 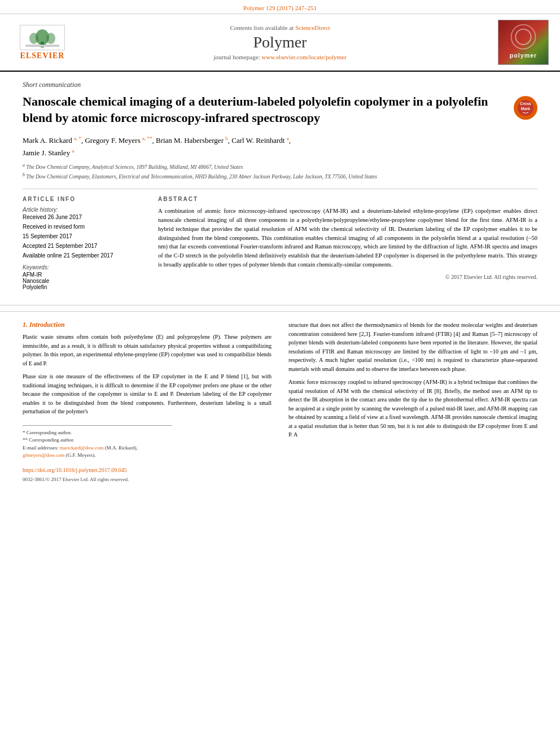 I want to click on elsevier-logo: ELSEVIER, so click(x=42, y=43).